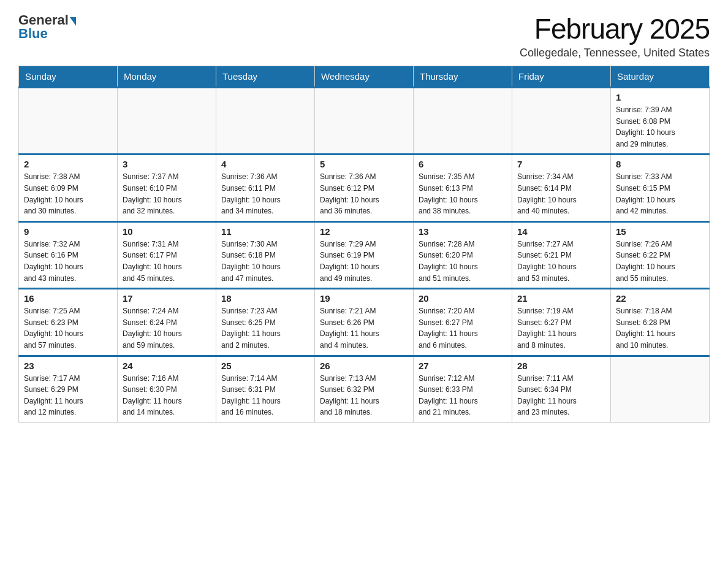 The height and width of the screenshot is (563, 728). I want to click on day-number: 13, so click(463, 232).